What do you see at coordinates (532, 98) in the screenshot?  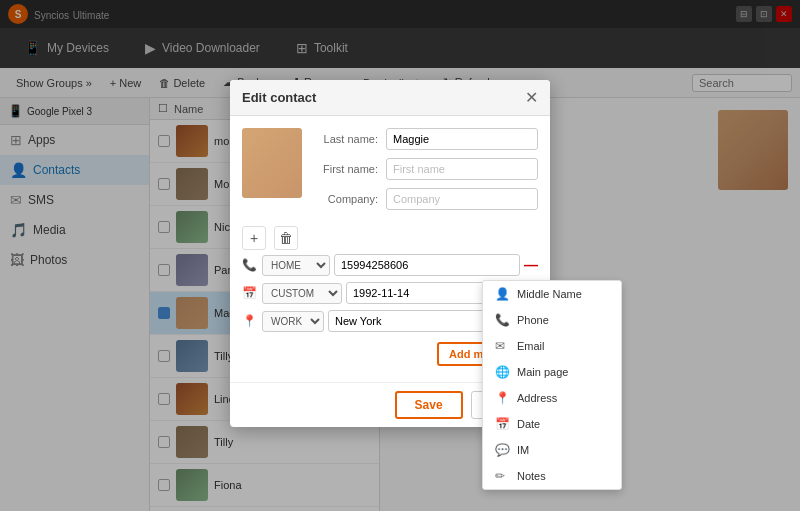 I see `dialog-close-button: ✕` at bounding box center [532, 98].